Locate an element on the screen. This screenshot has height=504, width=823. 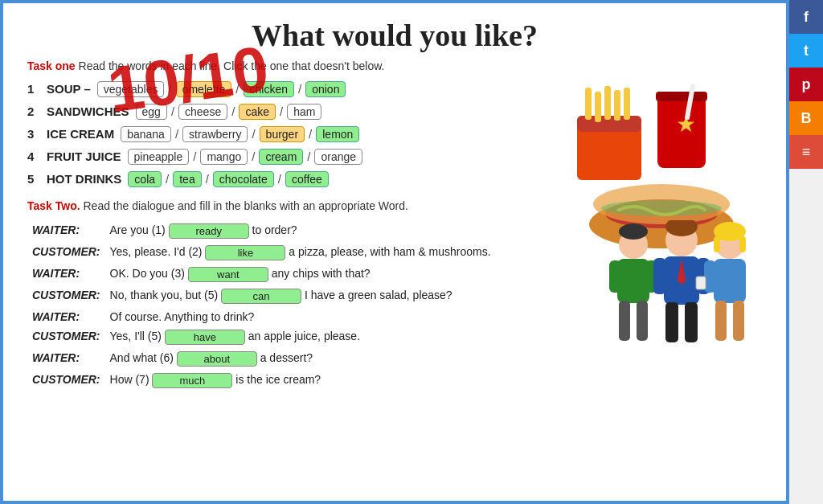
blank-like: like is located at coordinates (245, 252).